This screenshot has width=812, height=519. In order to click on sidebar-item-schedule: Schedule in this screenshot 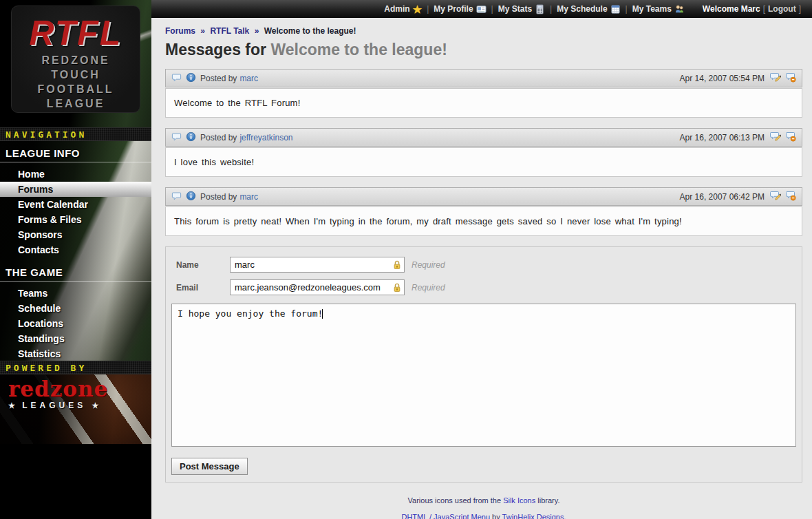, I will do `click(76, 308)`.